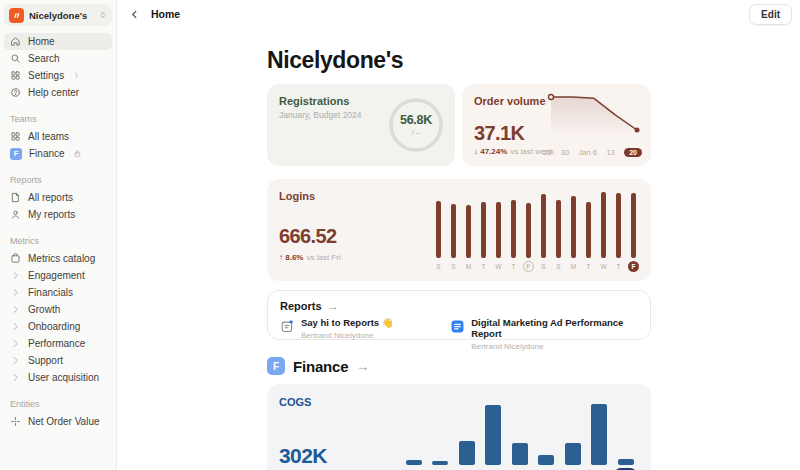  I want to click on page-title: Nicelydone's, so click(459, 60).